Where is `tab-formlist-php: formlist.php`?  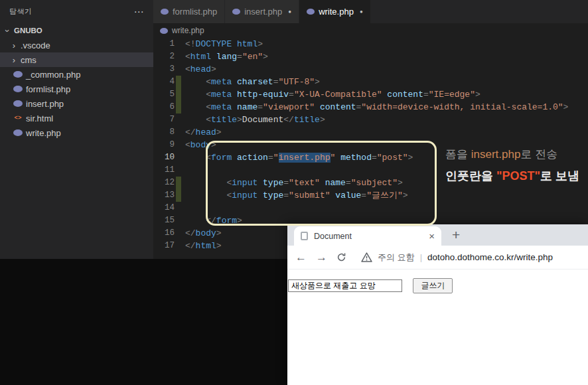
tab-formlist-php: formlist.php is located at coordinates (189, 12).